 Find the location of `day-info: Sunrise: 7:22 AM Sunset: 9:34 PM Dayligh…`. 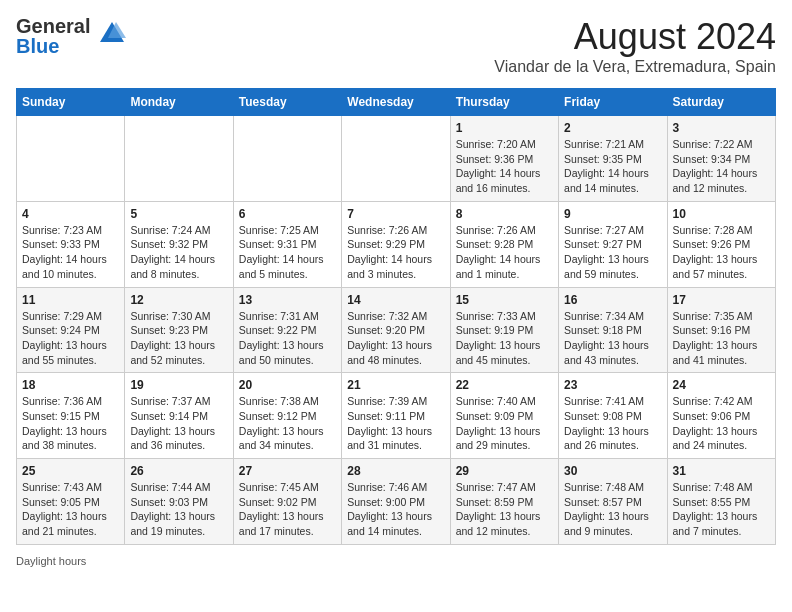

day-info: Sunrise: 7:22 AM Sunset: 9:34 PM Dayligh… is located at coordinates (722, 166).